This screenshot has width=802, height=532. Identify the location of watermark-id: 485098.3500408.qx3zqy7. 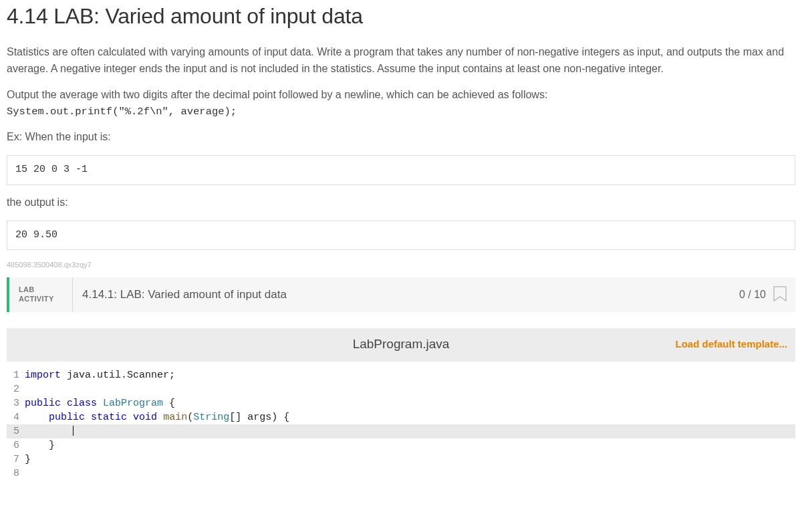
(401, 265).